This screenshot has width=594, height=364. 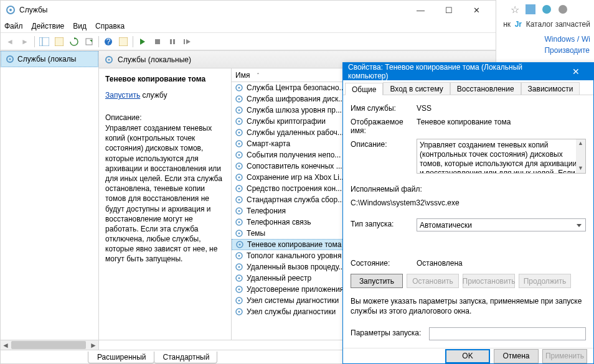 What do you see at coordinates (468, 306) in the screenshot?
I see `help-text: Вы можете указать параметры запуска, при…` at bounding box center [468, 306].